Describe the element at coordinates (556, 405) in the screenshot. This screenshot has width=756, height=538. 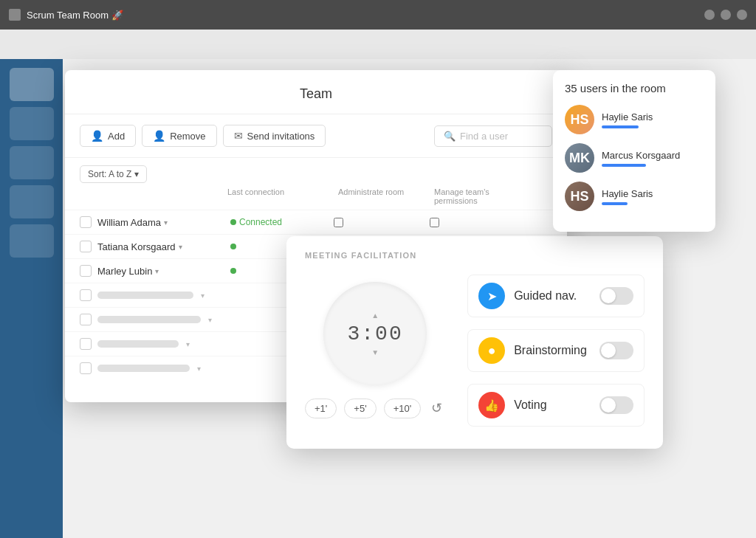
I see `feature-voting: 👍 Voting` at that location.